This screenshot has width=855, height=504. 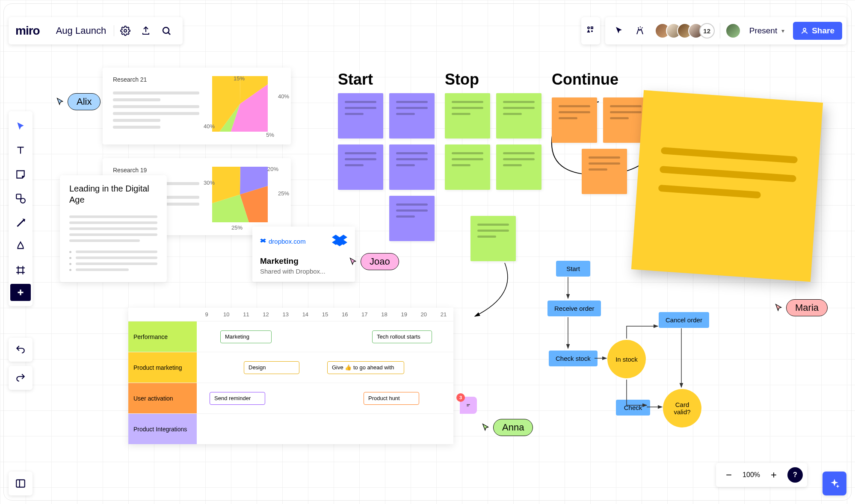 I want to click on timeline-bar: Give 👍 to go ahead with, so click(x=366, y=368).